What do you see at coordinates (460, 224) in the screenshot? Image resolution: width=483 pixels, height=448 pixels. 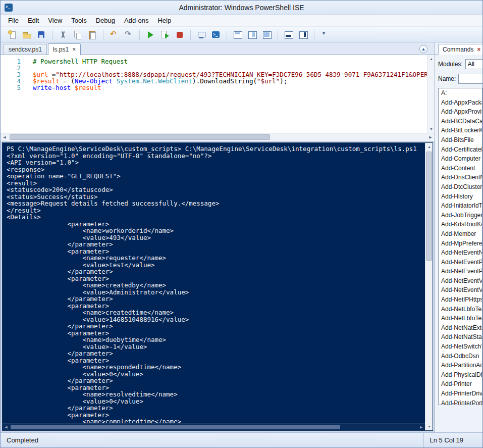 I see `command-list-item: Add-KdsRootKey` at bounding box center [460, 224].